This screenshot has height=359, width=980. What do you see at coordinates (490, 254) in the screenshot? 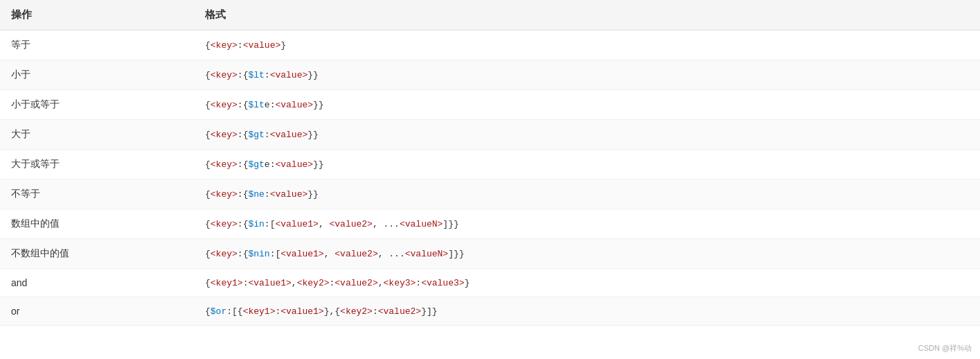
I see `table-row: 不数组中的值{<key>:{$nin:[<value1>, <value2>, …` at bounding box center [490, 254].